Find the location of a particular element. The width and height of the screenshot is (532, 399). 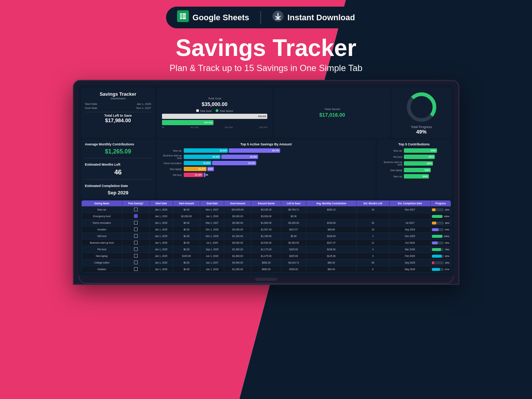

td-goal-date: Jan 1, 2026 is located at coordinates (212, 269).